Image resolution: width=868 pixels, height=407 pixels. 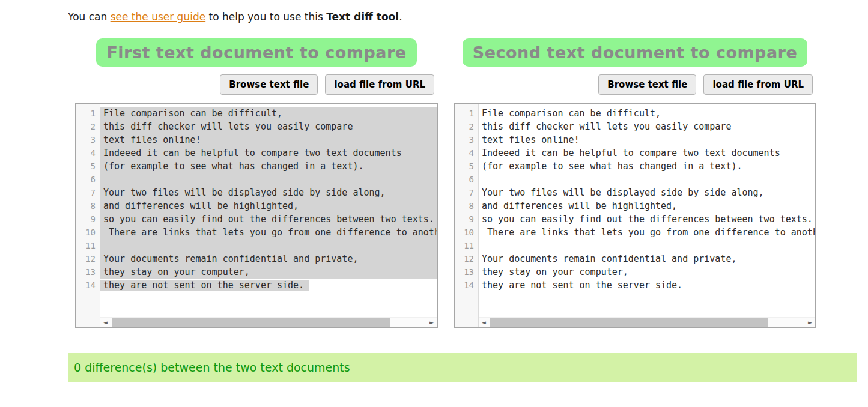 What do you see at coordinates (159, 17) in the screenshot?
I see `user-guide-link: see the user guide` at bounding box center [159, 17].